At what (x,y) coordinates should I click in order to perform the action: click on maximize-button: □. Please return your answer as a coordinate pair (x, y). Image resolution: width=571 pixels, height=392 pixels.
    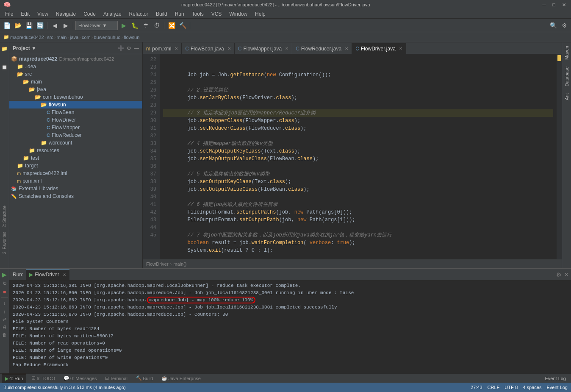
    Looking at the image, I should click on (554, 5).